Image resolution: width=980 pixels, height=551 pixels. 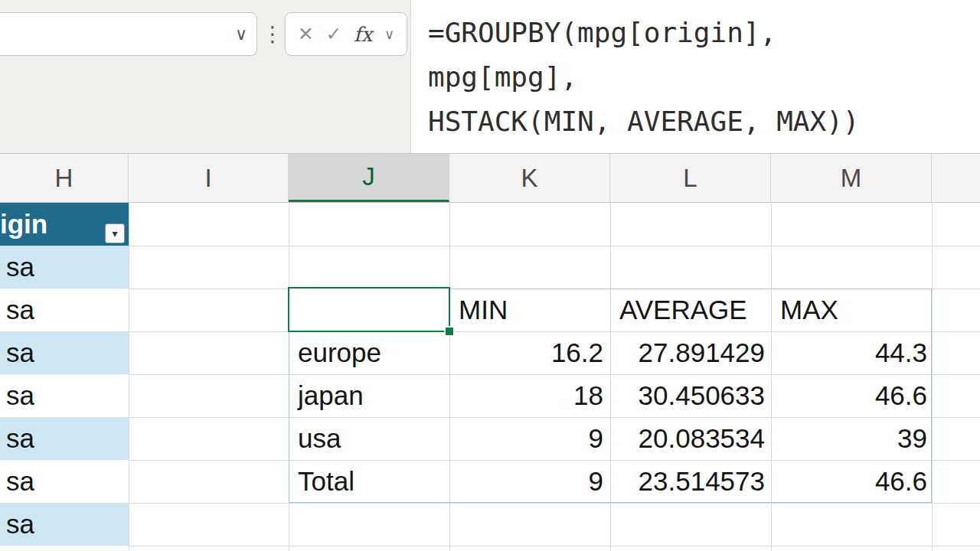 I want to click on column-header-j: J, so click(x=369, y=178).